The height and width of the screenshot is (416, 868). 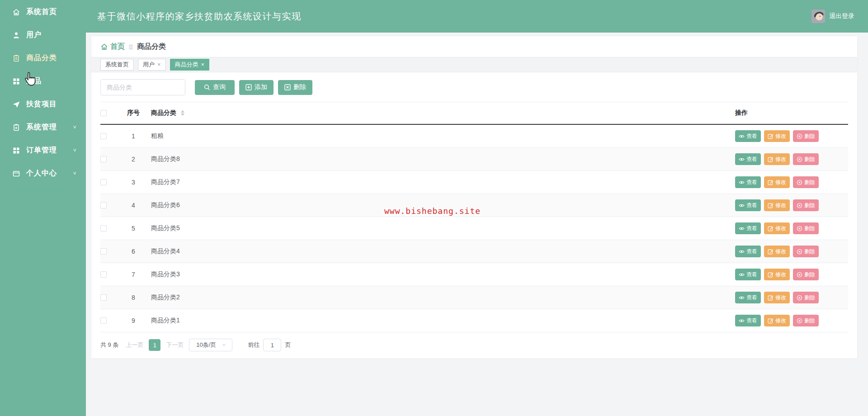 I want to click on add-button: 添加, so click(x=256, y=88).